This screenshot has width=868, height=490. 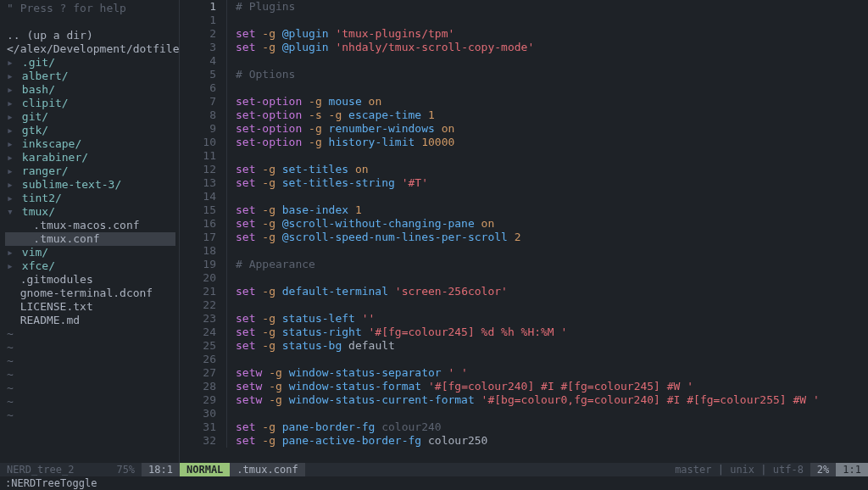 What do you see at coordinates (524, 20) in the screenshot?
I see `code-line: 1` at bounding box center [524, 20].